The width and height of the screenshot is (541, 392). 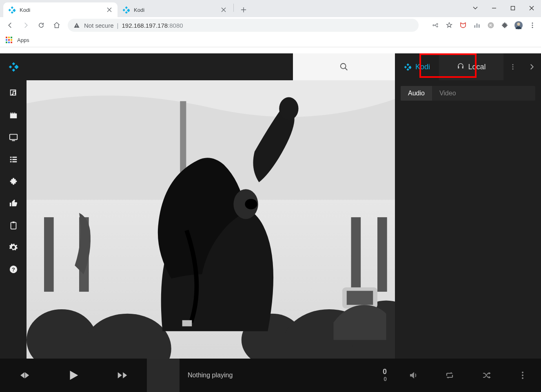 What do you see at coordinates (416, 93) in the screenshot?
I see `media-tab-audio-label: Audio` at bounding box center [416, 93].